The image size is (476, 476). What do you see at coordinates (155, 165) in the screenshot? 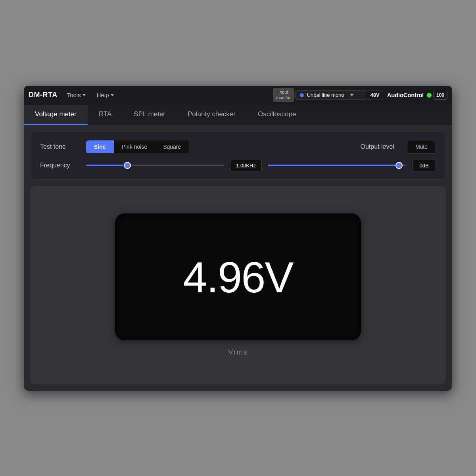
I see `frequency-slider-track` at bounding box center [155, 165].